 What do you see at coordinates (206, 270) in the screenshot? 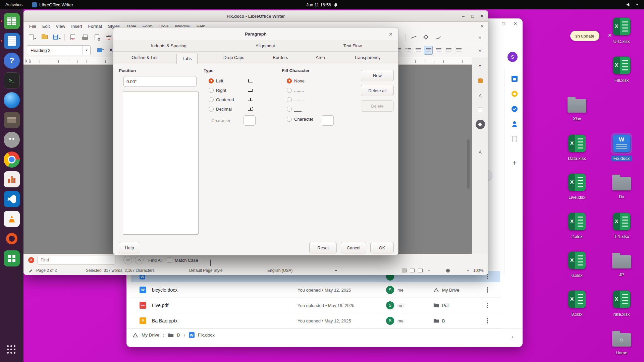
I see `status-page-style: Default Page Style` at bounding box center [206, 270].